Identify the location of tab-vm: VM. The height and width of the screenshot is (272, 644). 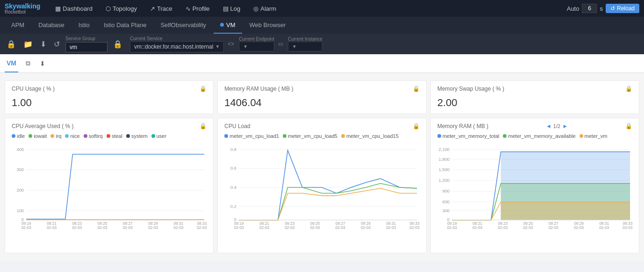
(228, 25).